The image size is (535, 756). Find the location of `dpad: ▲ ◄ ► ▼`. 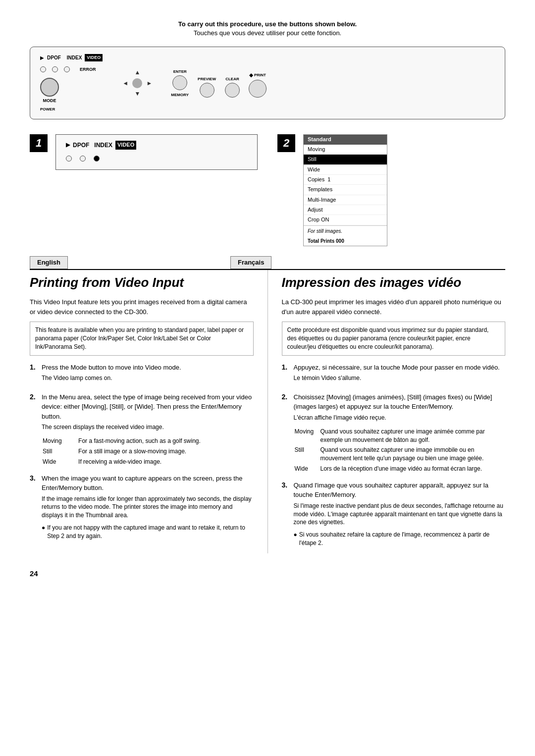

dpad: ▲ ◄ ► ▼ is located at coordinates (137, 83).